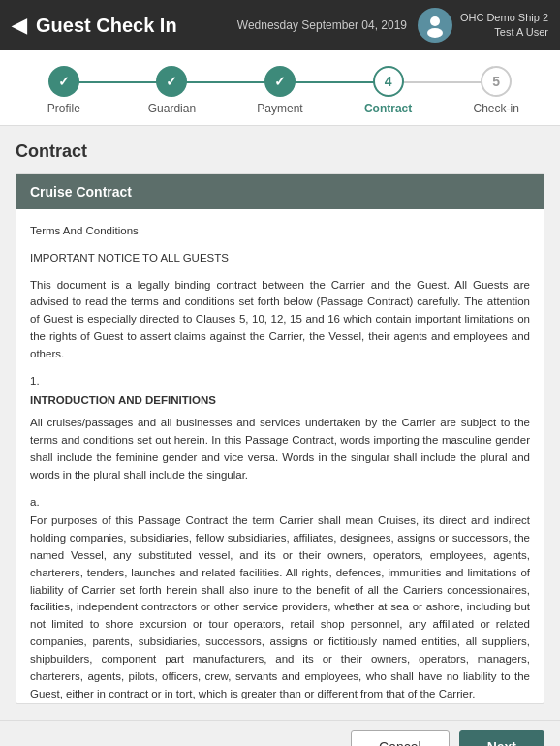 This screenshot has width=560, height=746. Describe the element at coordinates (389, 91) in the screenshot. I see `step-contract: 4 Contract` at that location.